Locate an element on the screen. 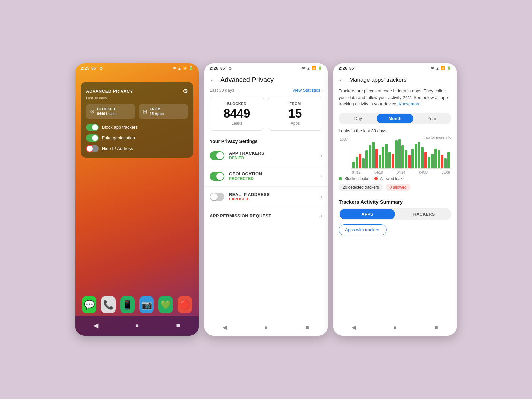 The width and height of the screenshot is (532, 399). app-trackers-content: APP TRACKERS DENIED is located at coordinates (275, 156).